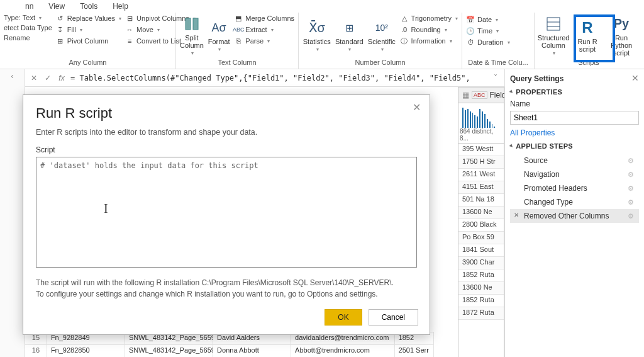 Image resolution: width=644 pixels, height=357 pixels. Describe the element at coordinates (575, 174) in the screenshot. I see `applied-step: Navigation⚙` at that location.